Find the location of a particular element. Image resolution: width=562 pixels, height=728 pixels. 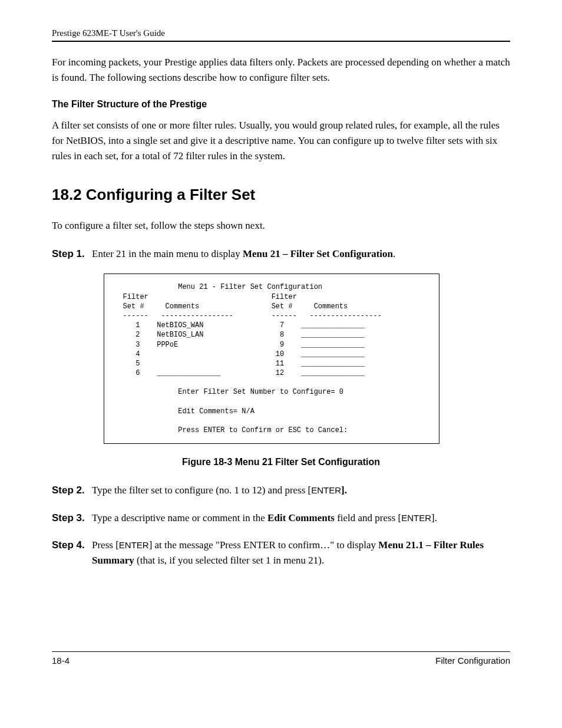

running-header: Prestige 623ME-T User's Guide is located at coordinates (281, 35).